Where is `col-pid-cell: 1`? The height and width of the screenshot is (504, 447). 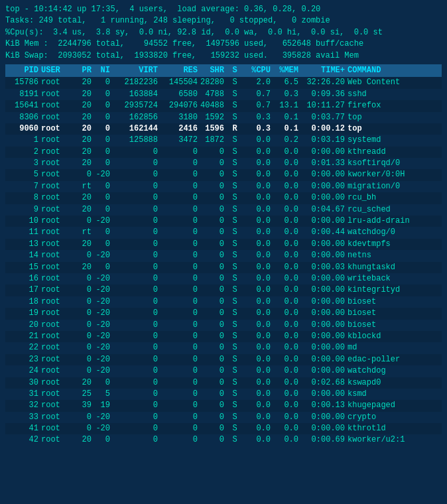 col-pid-cell: 1 is located at coordinates (23, 141).